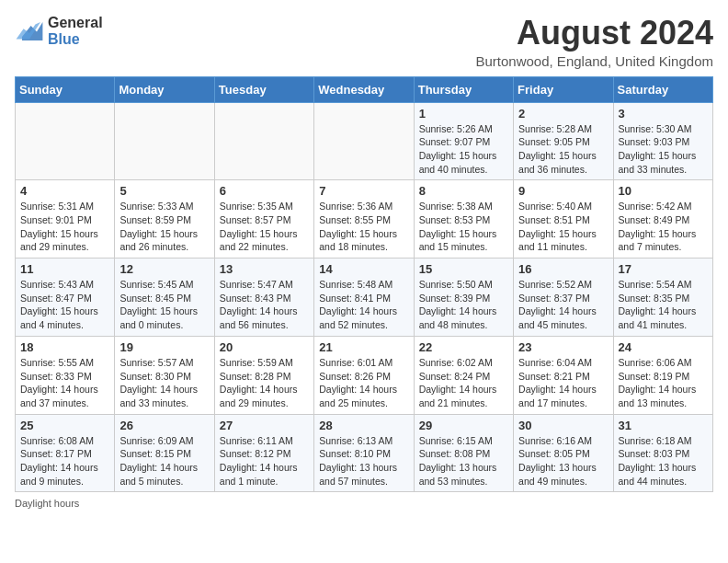 This screenshot has height=563, width=728. I want to click on day-info: Sunrise: 5:35 AMSunset: 8:57 PMDaylight:…, so click(265, 226).